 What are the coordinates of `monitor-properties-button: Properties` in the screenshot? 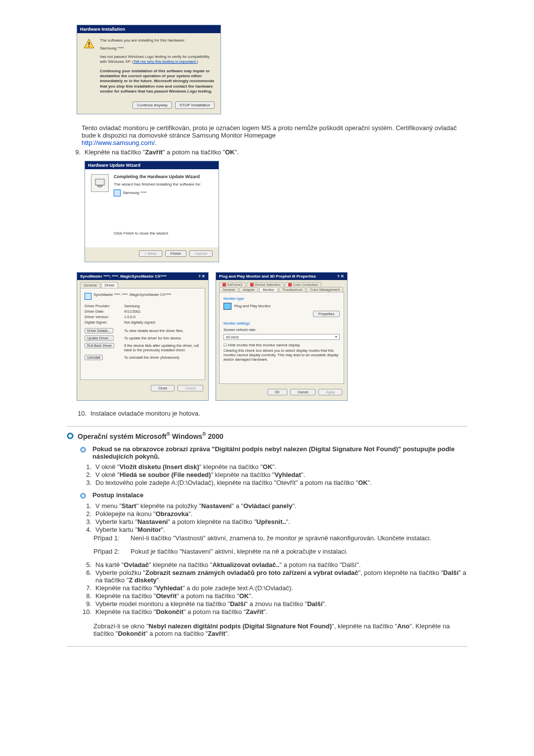 It's located at (326, 314).